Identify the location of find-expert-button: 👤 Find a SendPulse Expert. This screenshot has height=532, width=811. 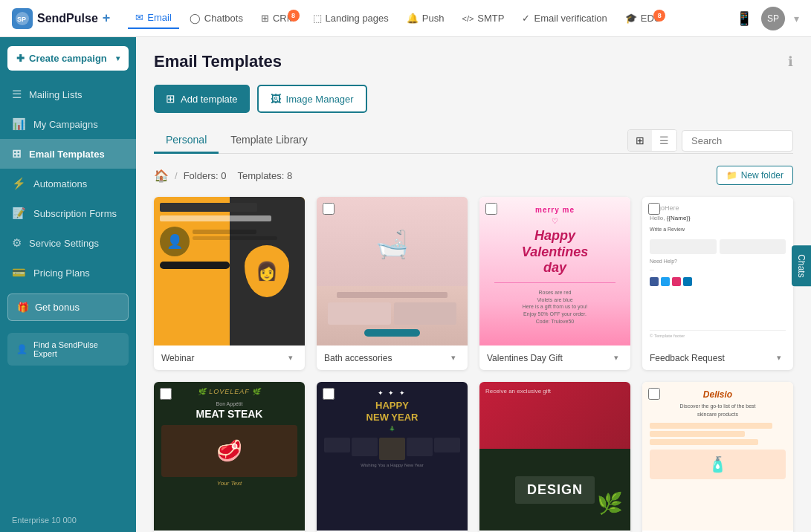
(68, 349).